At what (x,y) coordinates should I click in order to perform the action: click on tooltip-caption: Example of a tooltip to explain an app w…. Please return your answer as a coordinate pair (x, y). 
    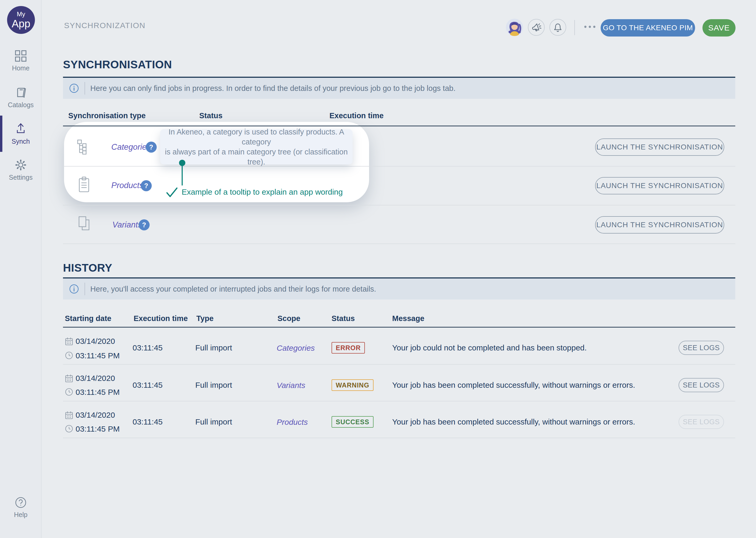
    Looking at the image, I should click on (262, 192).